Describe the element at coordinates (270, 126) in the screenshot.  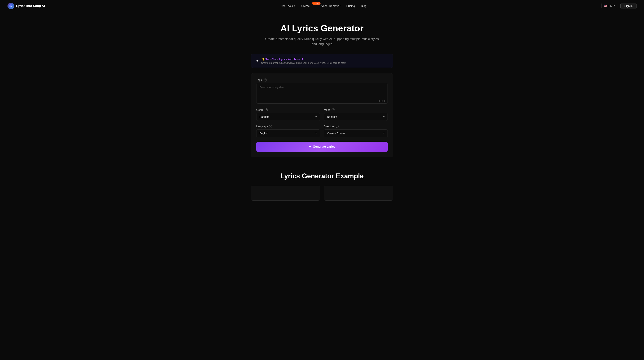
I see `language-help-icon: ?` at that location.